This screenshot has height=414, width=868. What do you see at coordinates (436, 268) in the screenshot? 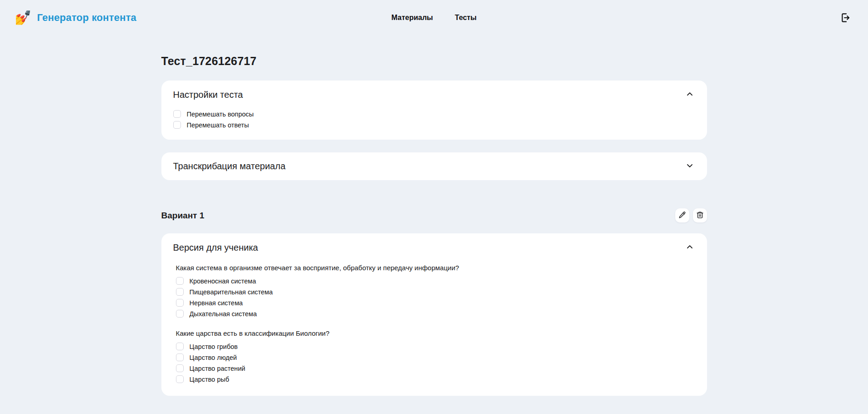
I see `question-text: Какая система в организме отвечает за во…` at bounding box center [436, 268].